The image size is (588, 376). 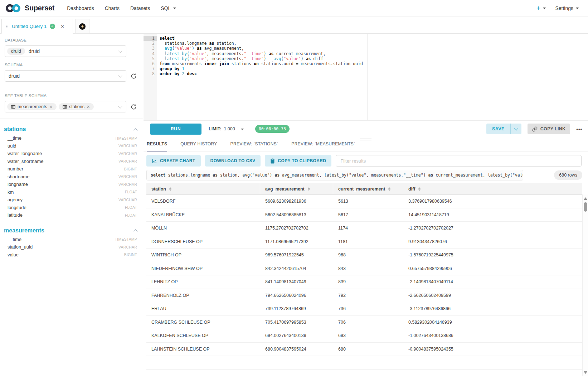 I want to click on tab-results: RESULTS, so click(x=157, y=146).